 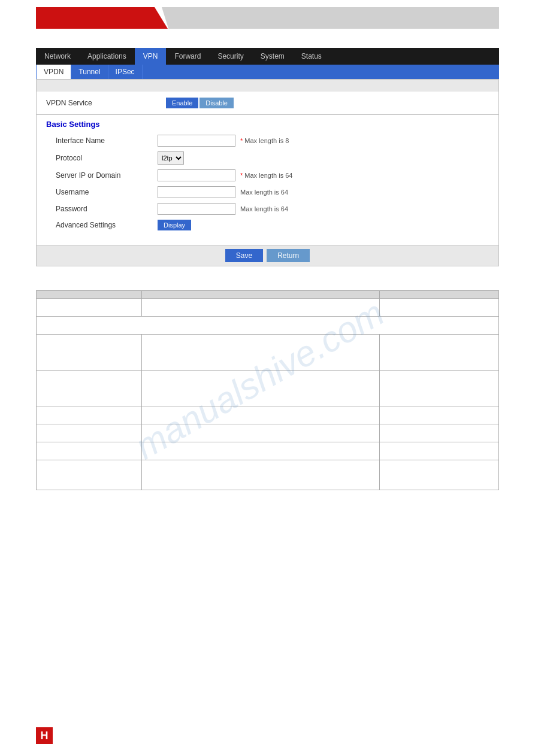 I want to click on header-red-shape, so click(x=102, y=18).